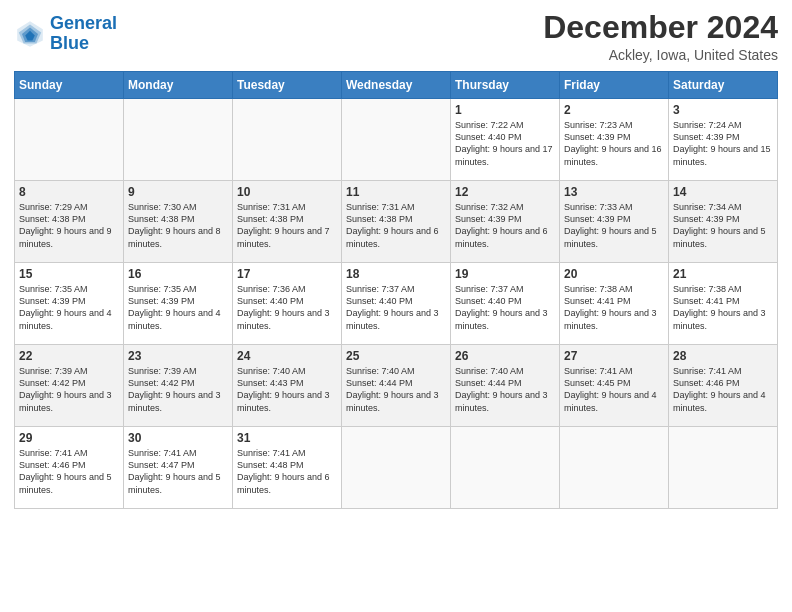  What do you see at coordinates (178, 86) in the screenshot?
I see `col-monday: Monday` at bounding box center [178, 86].